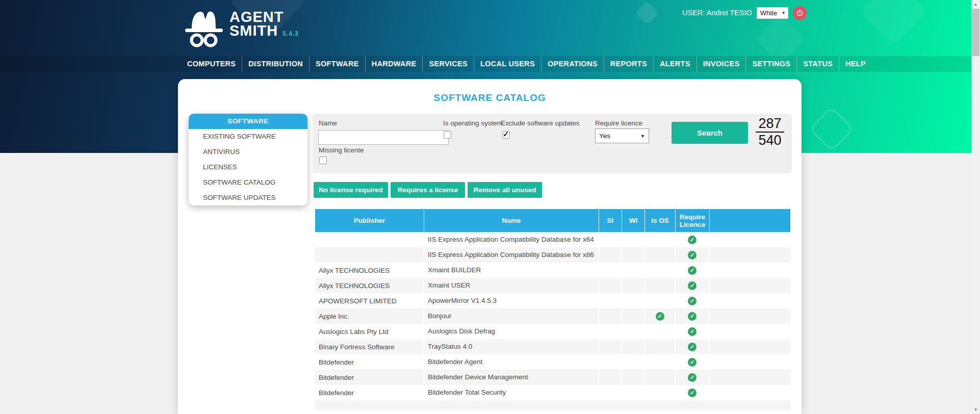  I want to click on requires-a-license-button: Requires a license, so click(428, 190).